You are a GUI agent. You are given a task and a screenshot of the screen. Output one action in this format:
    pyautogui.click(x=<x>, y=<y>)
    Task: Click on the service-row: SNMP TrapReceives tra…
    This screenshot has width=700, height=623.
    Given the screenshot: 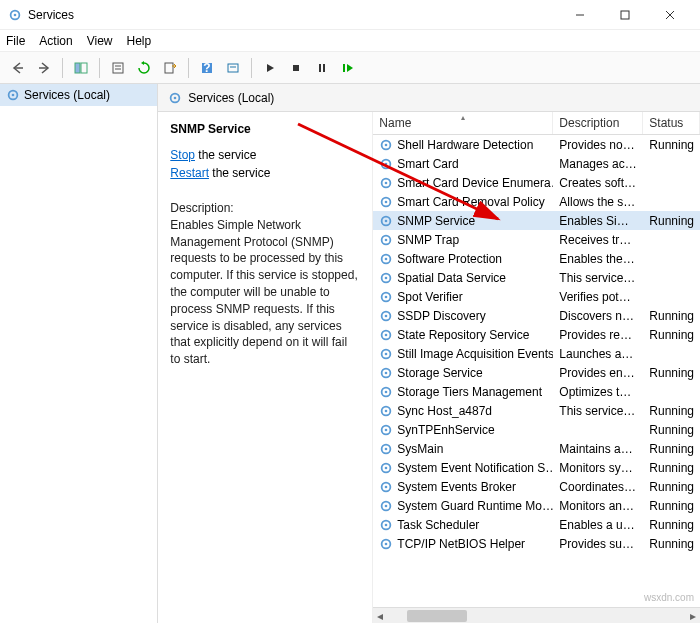 What is the action you would take?
    pyautogui.click(x=536, y=240)
    